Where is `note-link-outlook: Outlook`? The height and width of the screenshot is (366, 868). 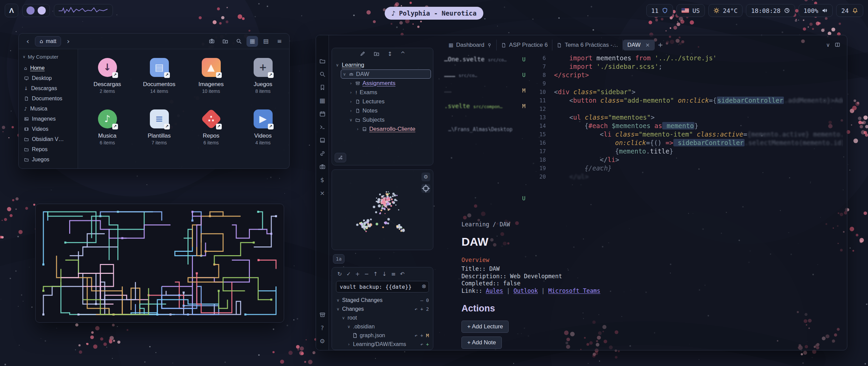 note-link-outlook: Outlook is located at coordinates (526, 291).